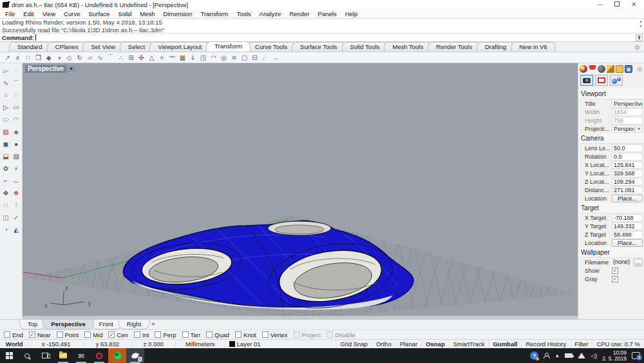 This screenshot has height=363, width=644. Describe the element at coordinates (352, 14) in the screenshot. I see `menu-help: Help` at that location.